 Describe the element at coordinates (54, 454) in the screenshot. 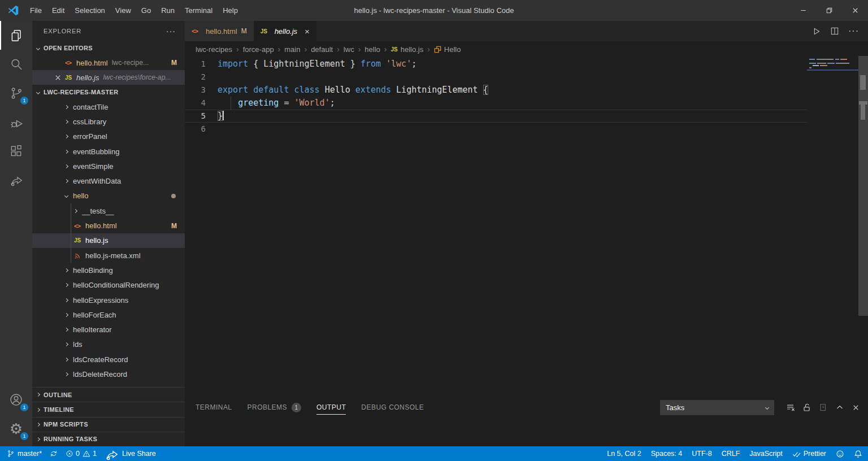

I see `status-sync` at that location.